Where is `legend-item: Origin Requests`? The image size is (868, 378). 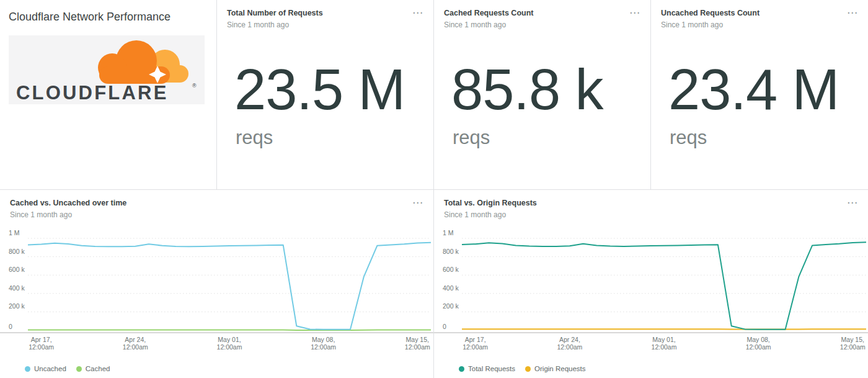 legend-item: Origin Requests is located at coordinates (556, 369).